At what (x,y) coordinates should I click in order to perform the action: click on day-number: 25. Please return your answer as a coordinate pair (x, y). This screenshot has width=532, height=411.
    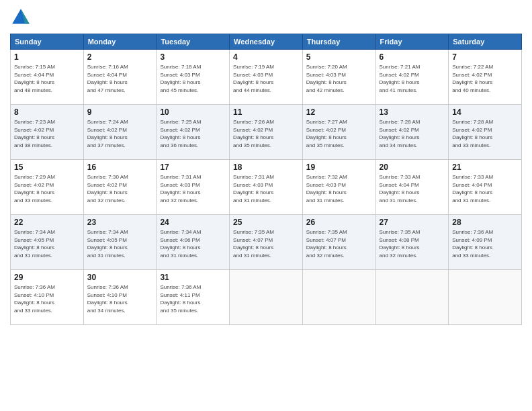
    Looking at the image, I should click on (266, 222).